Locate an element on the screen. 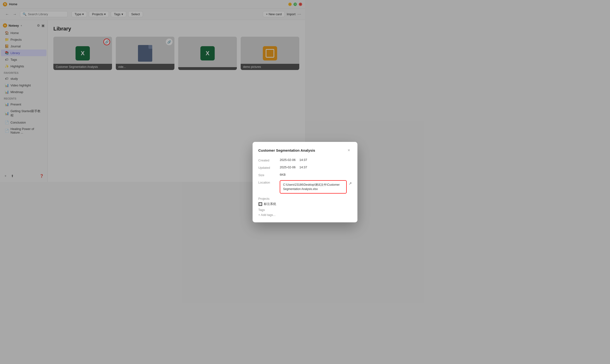 The height and width of the screenshot is (364, 610). modal-location-row: Location C:\Users\23186\Desktop\测试文件\Cus… is located at coordinates (282, 181).